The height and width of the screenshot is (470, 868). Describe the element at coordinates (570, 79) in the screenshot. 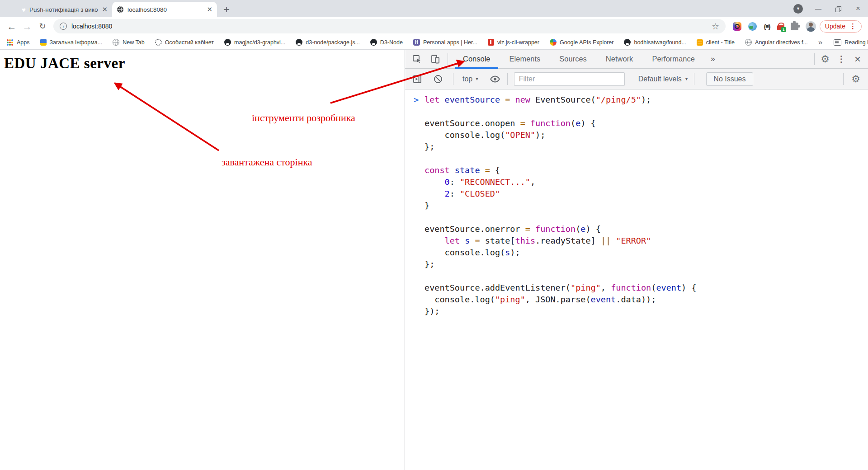

I see `console-filter-input` at that location.